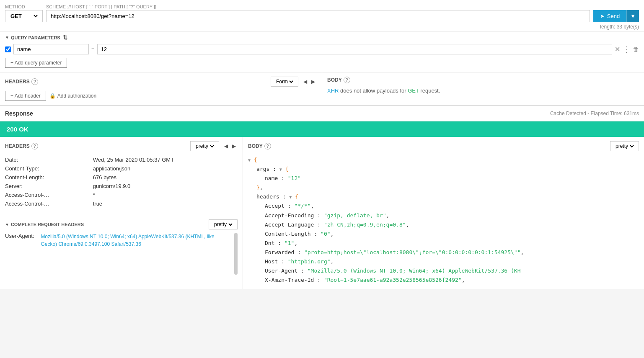 The width and height of the screenshot is (644, 358). I want to click on param-key-input, so click(51, 49).